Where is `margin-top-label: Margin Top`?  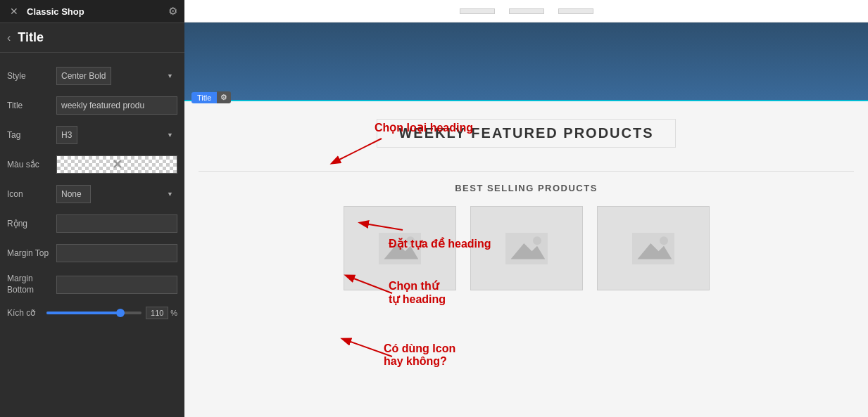 margin-top-label: Margin Top is located at coordinates (32, 253).